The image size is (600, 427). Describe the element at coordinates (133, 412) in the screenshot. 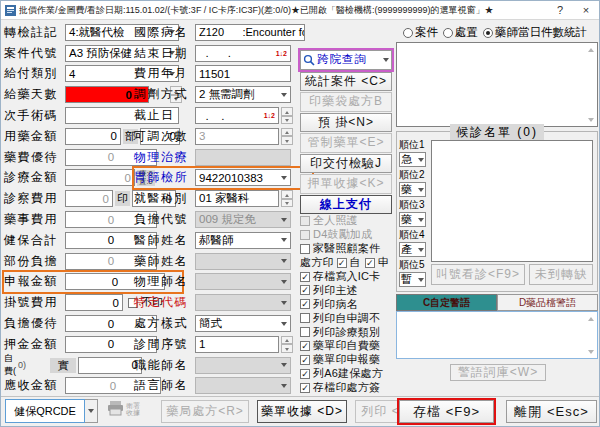

I see `printer-label-line2: 收據` at that location.